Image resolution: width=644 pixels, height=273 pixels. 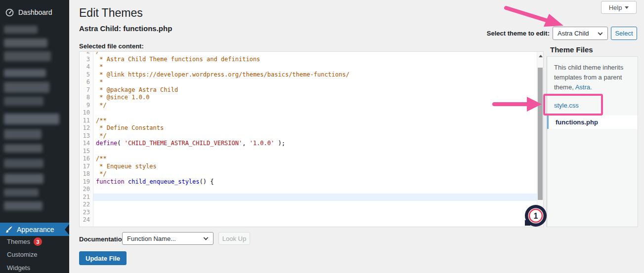 I want to click on sidebar-item-customize: Customize, so click(x=22, y=255).